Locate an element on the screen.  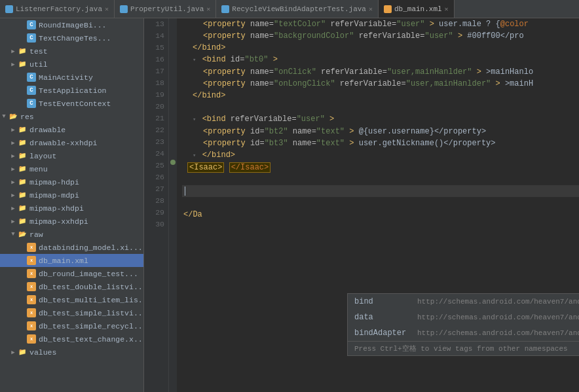
sidebar-item-label: drawable is located at coordinates (47, 130).